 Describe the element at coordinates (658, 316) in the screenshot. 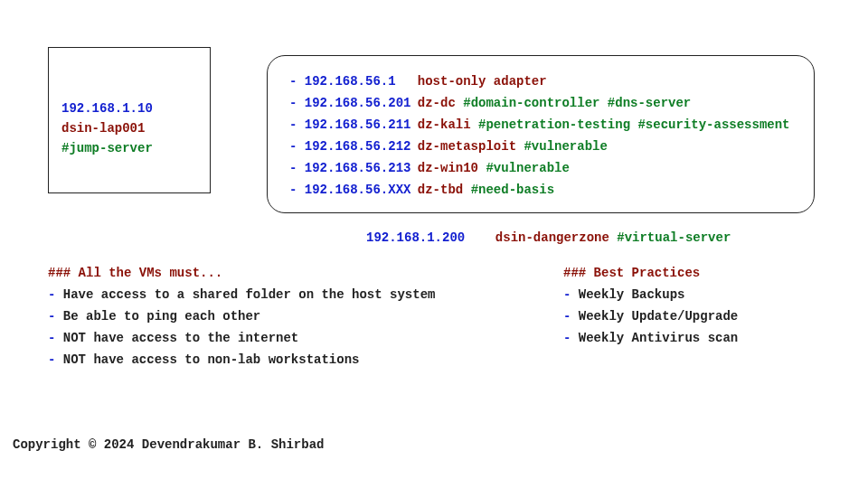

I see `practices-text: Weekly Update/Upgrade` at that location.